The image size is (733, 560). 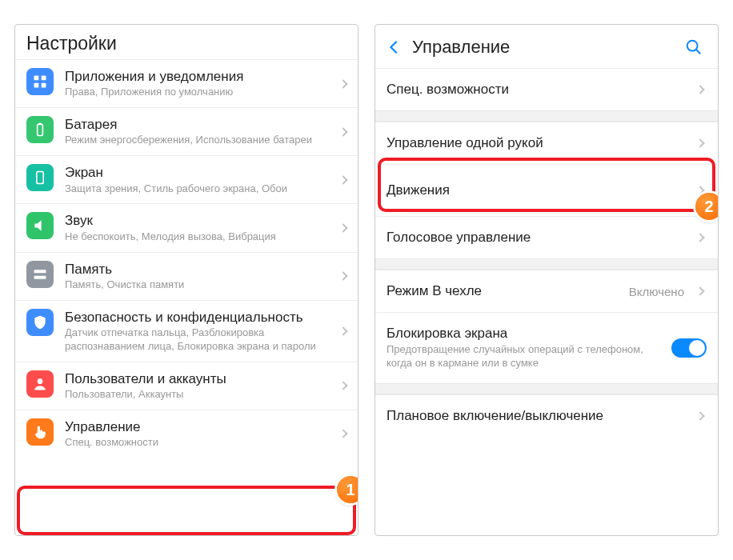 I want to click on apps-icon, so click(x=40, y=82).